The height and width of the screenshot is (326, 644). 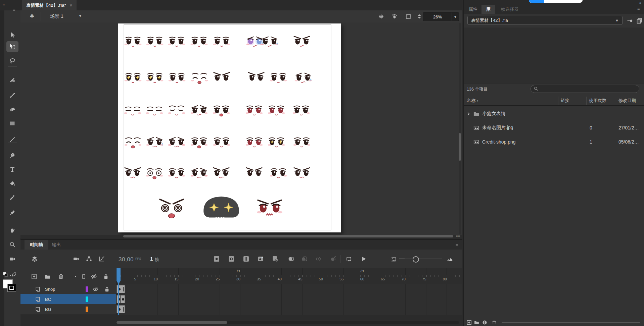 I want to click on free-transform-tool, so click(x=12, y=47).